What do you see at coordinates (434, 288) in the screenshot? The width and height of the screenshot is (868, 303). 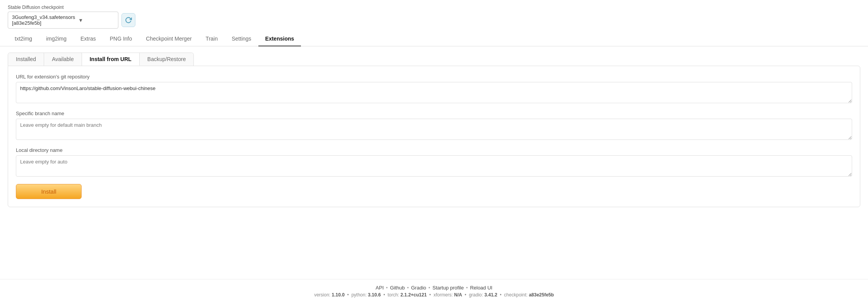 I see `footer-links: API • Github • Gradio • Startup profile …` at bounding box center [434, 288].